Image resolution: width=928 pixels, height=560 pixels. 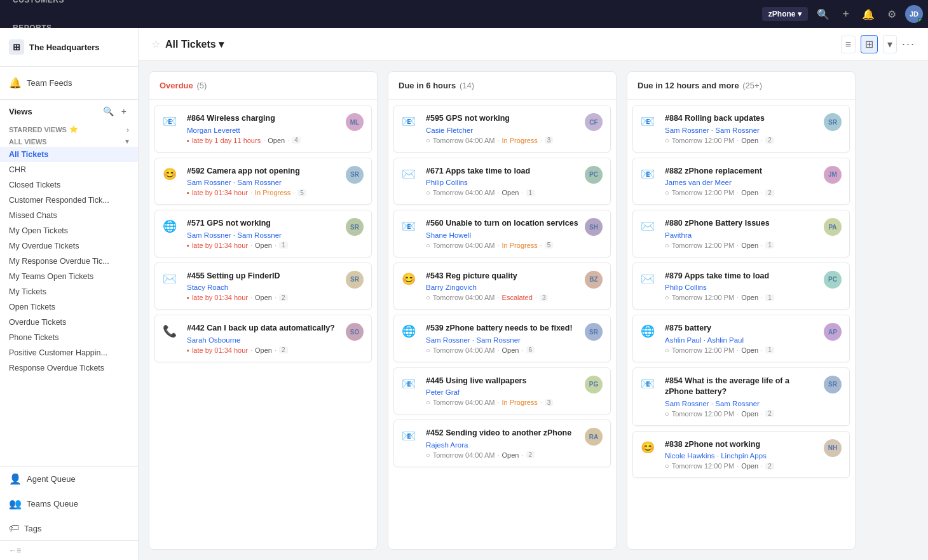 What do you see at coordinates (69, 246) in the screenshot?
I see `sidebar-nav-item: My Overdue Tickets` at bounding box center [69, 246].